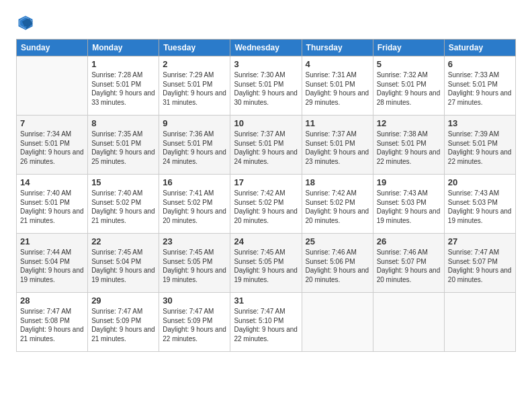 The height and width of the screenshot is (411, 532). Describe the element at coordinates (266, 207) in the screenshot. I see `day-info: Sunrise: 7:42 AMSunset: 5:02 PMDaylight:…` at that location.